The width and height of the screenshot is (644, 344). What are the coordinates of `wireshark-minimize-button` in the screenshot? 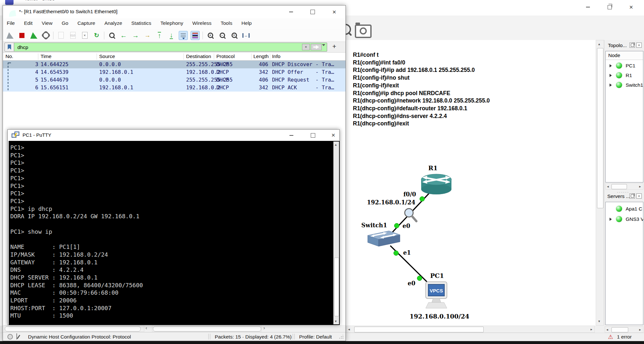 It's located at (291, 12).